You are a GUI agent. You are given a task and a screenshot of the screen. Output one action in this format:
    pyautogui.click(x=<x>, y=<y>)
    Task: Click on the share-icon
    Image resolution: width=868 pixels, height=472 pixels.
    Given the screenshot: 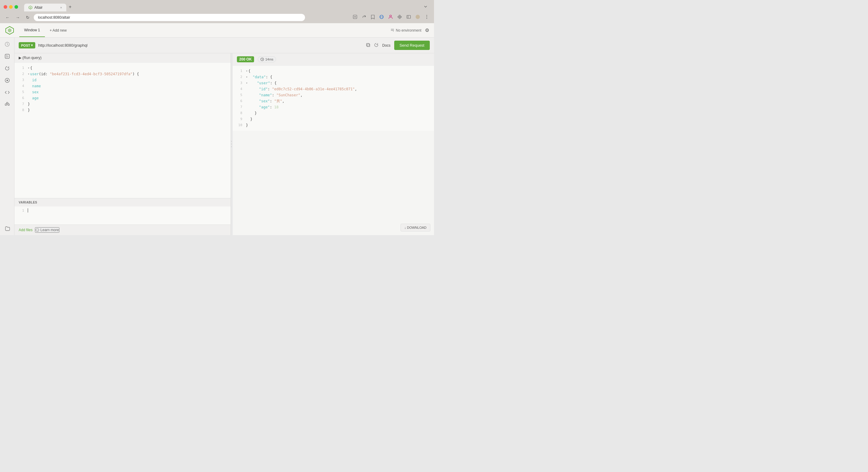 What is the action you would take?
    pyautogui.click(x=364, y=17)
    